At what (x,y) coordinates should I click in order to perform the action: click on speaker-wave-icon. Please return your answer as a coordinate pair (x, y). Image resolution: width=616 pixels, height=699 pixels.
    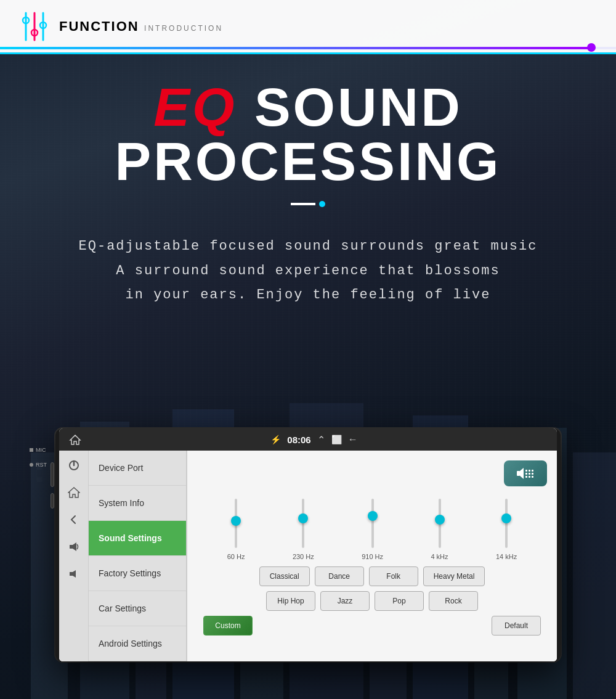
    Looking at the image, I should click on (525, 473).